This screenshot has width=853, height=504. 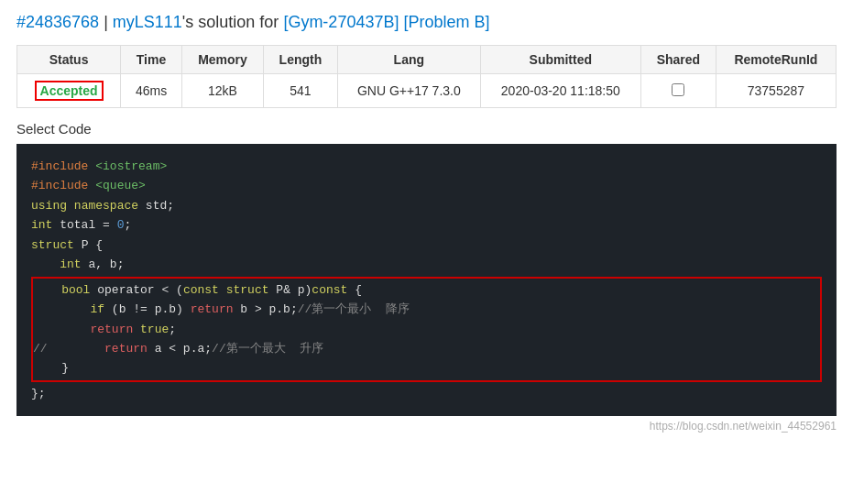 I want to click on solution-text: 's solution for, so click(x=231, y=22).